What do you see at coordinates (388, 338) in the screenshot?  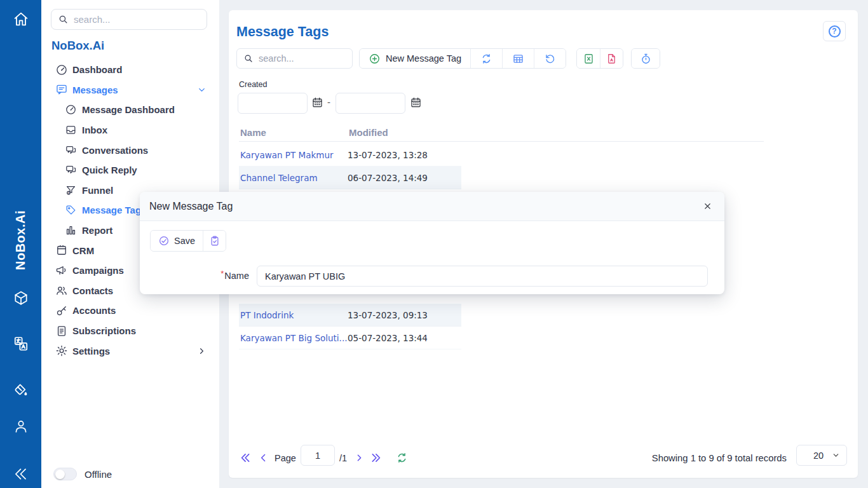 I see `modified-date: 05-07-2023, 13:44` at bounding box center [388, 338].